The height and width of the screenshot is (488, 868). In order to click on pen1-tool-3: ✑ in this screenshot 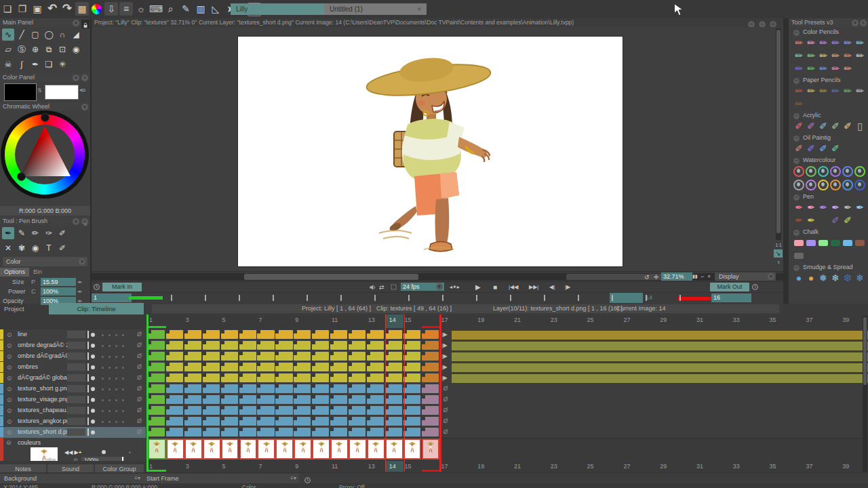, I will do `click(49, 233)`.